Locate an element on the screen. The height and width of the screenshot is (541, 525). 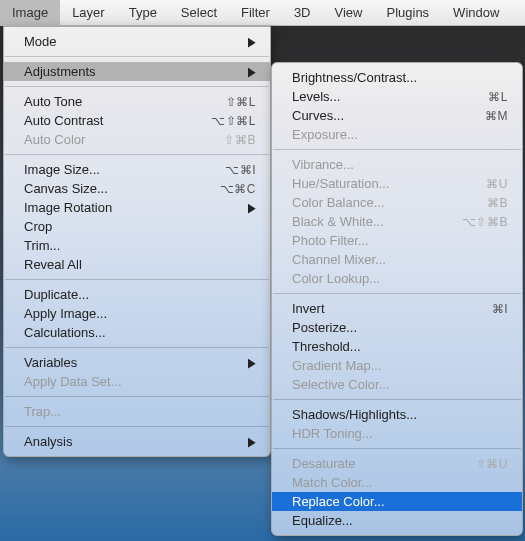
menu-item-match-color: Match Color... is located at coordinates (397, 482).